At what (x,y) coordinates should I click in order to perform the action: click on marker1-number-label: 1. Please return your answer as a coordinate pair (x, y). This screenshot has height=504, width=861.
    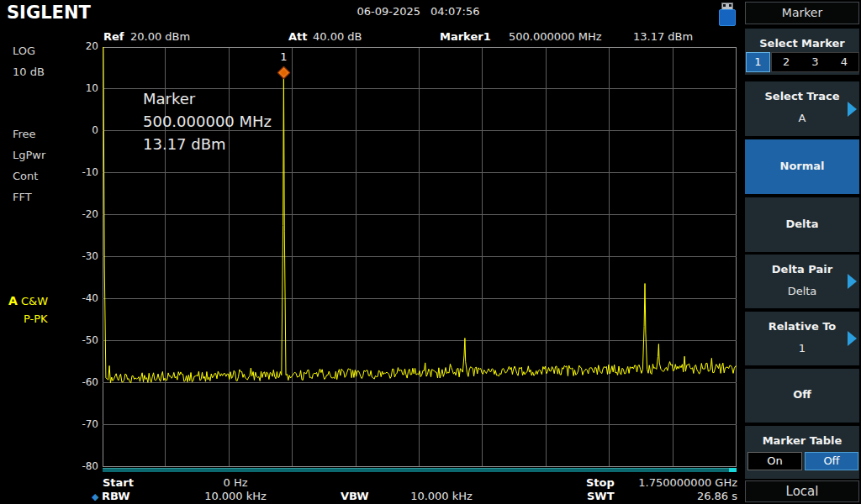
    Looking at the image, I should click on (283, 57).